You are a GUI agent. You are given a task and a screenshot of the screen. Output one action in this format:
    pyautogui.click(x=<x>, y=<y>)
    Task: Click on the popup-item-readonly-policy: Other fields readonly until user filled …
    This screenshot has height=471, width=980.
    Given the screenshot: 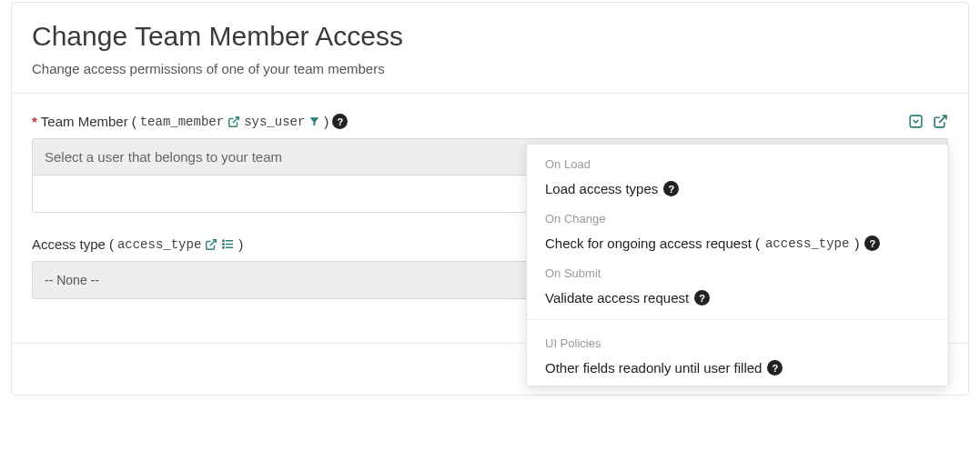 What is the action you would take?
    pyautogui.click(x=737, y=367)
    